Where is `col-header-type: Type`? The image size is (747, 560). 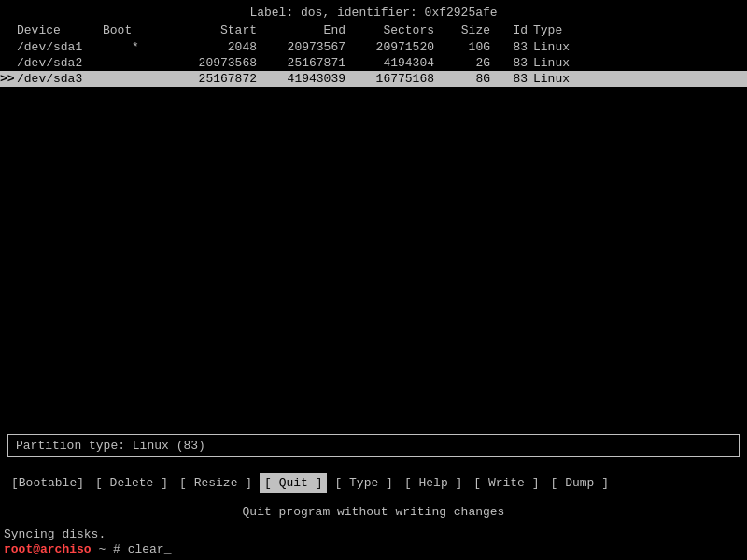
col-header-type: Type is located at coordinates (565, 30).